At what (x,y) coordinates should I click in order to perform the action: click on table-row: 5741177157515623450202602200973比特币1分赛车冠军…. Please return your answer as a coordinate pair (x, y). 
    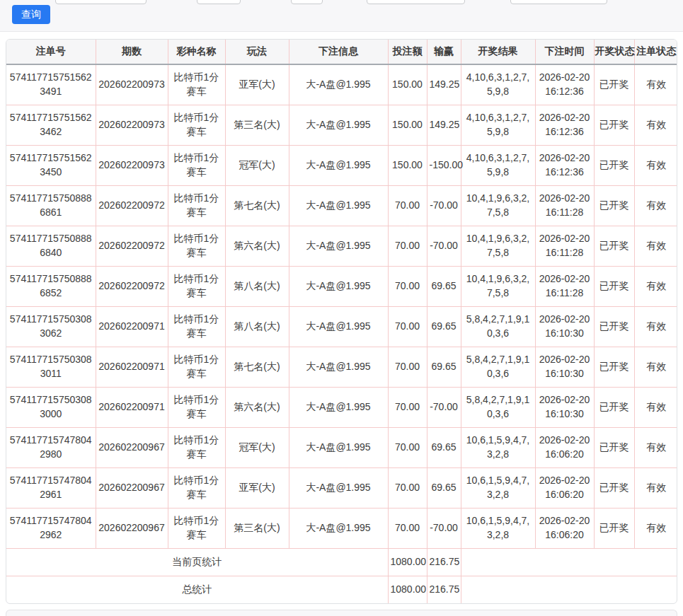
    Looking at the image, I should click on (342, 165).